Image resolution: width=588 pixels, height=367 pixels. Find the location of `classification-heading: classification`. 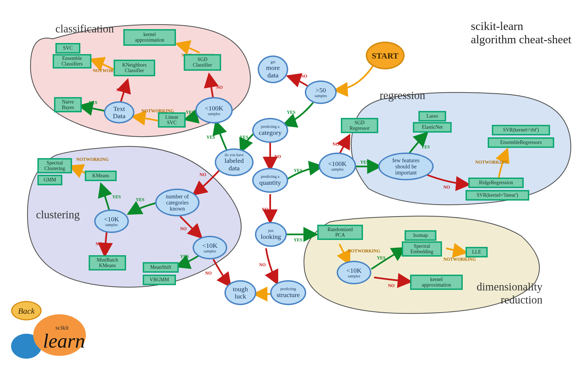

classification-heading: classification is located at coordinates (85, 29).